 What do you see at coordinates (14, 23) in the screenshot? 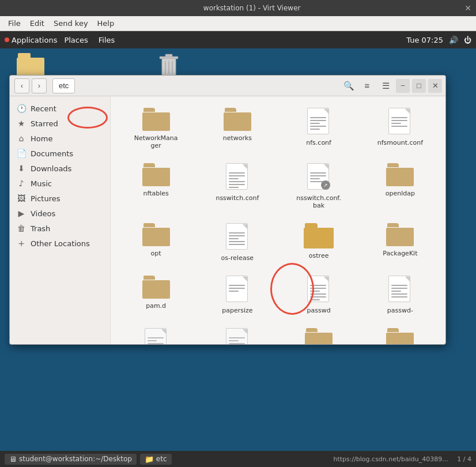
I see `menu-file: File` at bounding box center [14, 23].